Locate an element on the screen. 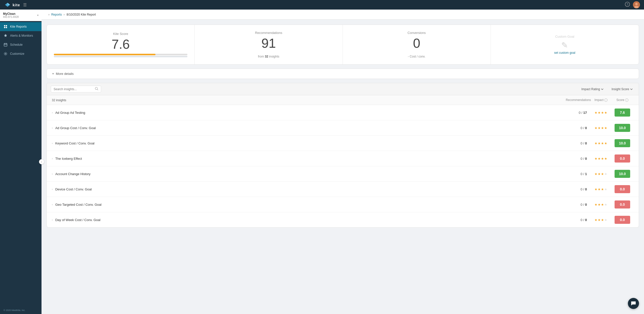 The image size is (644, 314). table-row: › Geo Targeted Cost / Conv. Goal 0 / 0 ★… is located at coordinates (343, 204).